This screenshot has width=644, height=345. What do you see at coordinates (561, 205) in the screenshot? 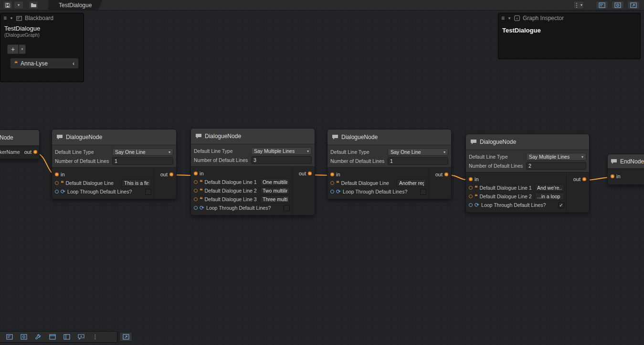
I see `loop-checkbox: ✓` at bounding box center [561, 205].